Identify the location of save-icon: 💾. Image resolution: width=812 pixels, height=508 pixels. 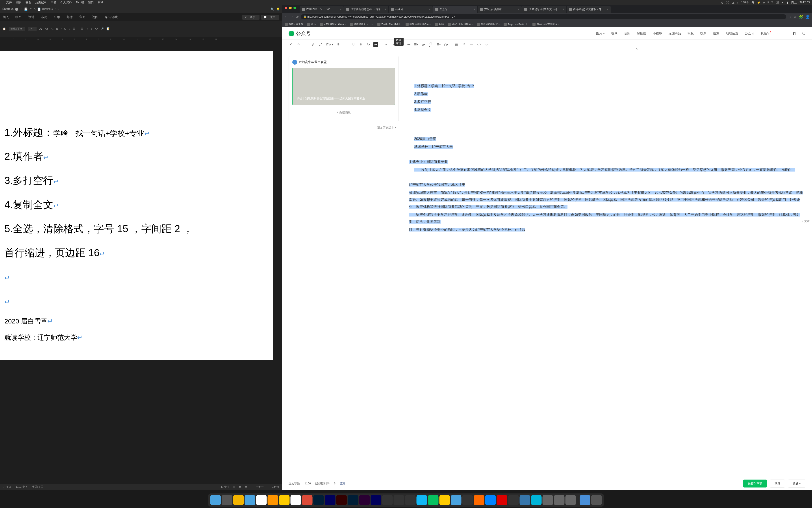
(26, 9).